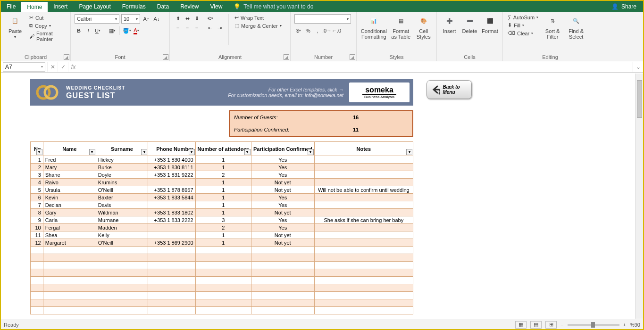 Image resolution: width=644 pixels, height=330 pixels. What do you see at coordinates (172, 190) in the screenshot?
I see `cell: +353 1 878 8957` at bounding box center [172, 190].